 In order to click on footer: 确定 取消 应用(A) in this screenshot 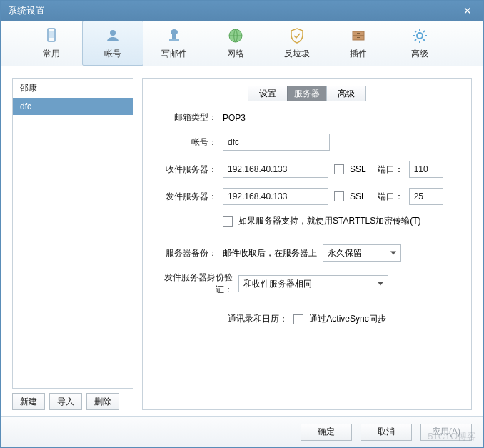, I will do `click(242, 432)`.